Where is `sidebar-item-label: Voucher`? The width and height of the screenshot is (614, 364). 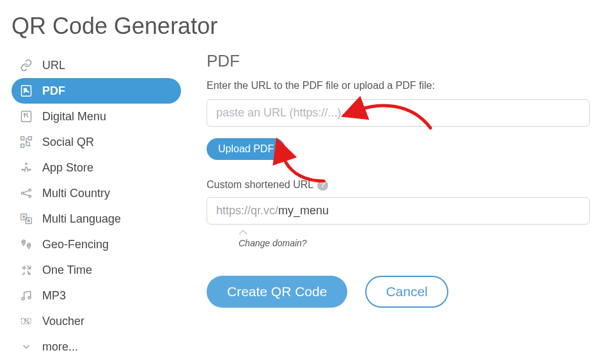 sidebar-item-label: Voucher is located at coordinates (63, 321).